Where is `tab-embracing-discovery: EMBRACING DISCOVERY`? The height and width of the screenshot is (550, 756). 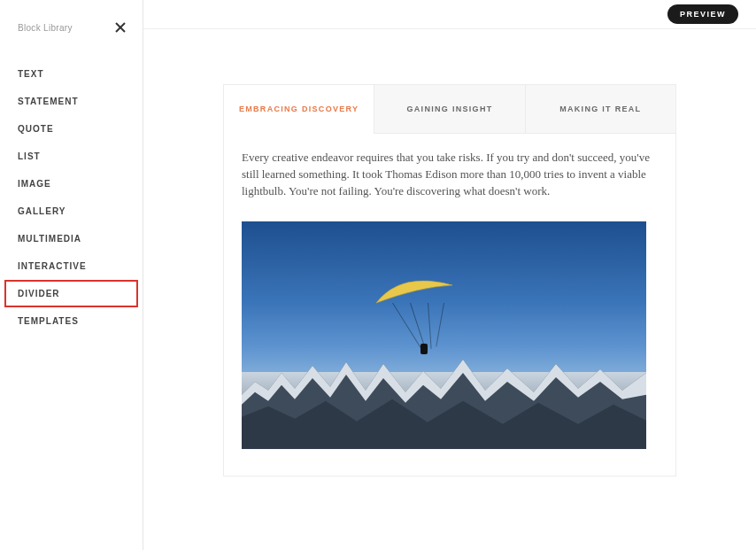 tab-embracing-discovery: EMBRACING DISCOVERY is located at coordinates (299, 110).